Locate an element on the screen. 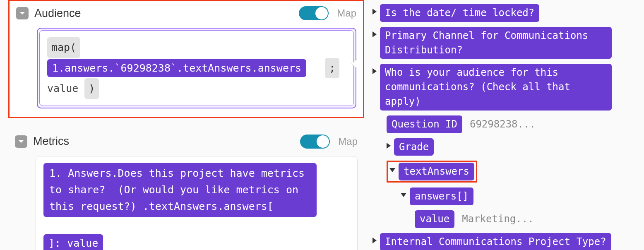 This screenshot has width=644, height=250. tree-node-label: Who is your audience for this communicat… is located at coordinates (496, 87).